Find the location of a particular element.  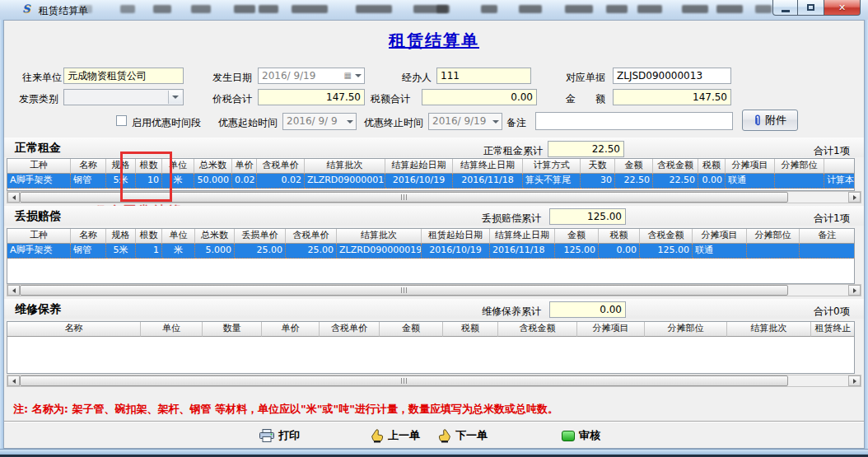

tax-total-field: 147.50 is located at coordinates (311, 97).